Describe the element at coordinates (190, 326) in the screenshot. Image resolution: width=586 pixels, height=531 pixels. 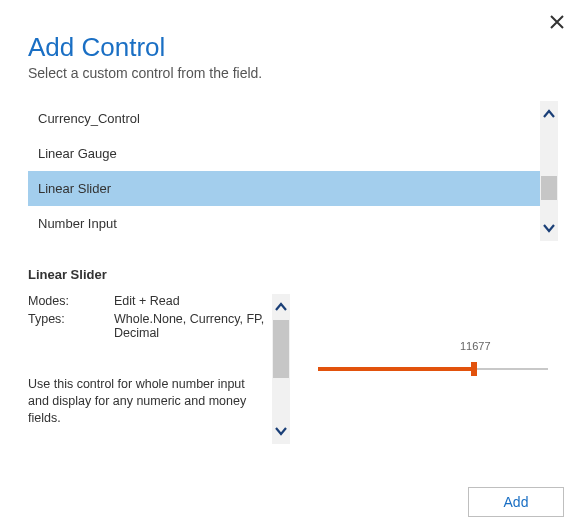
I see `types-value: Whole.None, Currency, FP, Decimal` at that location.